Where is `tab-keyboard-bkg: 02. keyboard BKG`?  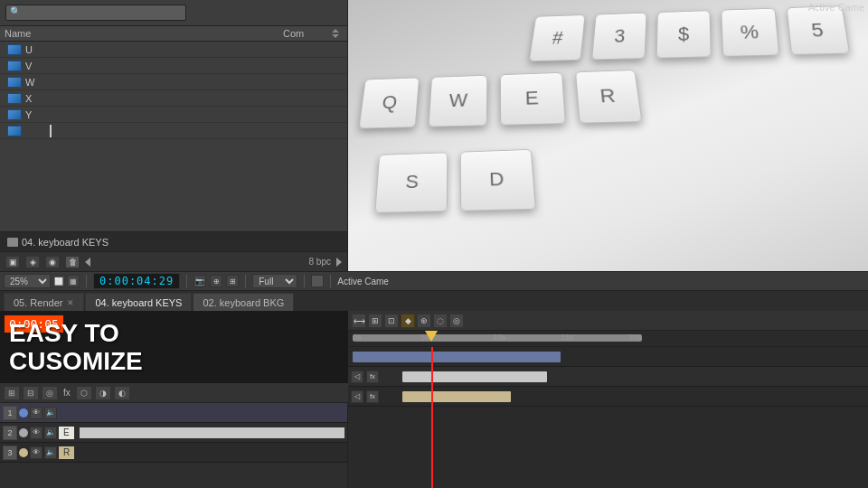 tab-keyboard-bkg: 02. keyboard BKG is located at coordinates (243, 302).